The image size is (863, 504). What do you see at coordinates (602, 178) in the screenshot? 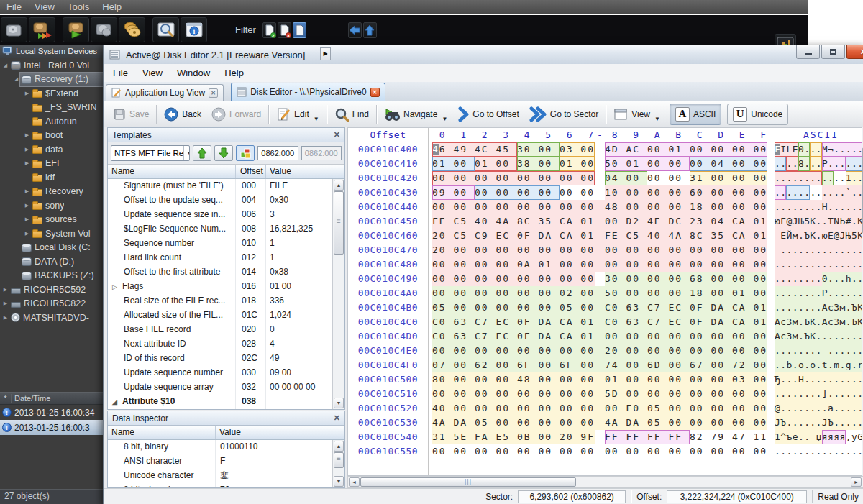
I see `hex-row: 00 00 00 00 00 00 00 00 04 00 00 00 31 0…` at bounding box center [602, 178].